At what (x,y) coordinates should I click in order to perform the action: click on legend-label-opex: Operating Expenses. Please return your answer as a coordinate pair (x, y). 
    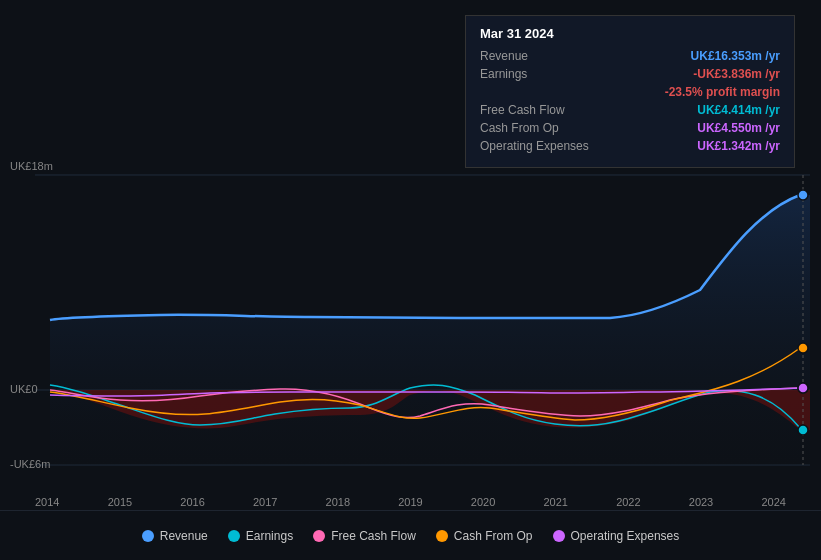
    Looking at the image, I should click on (626, 536).